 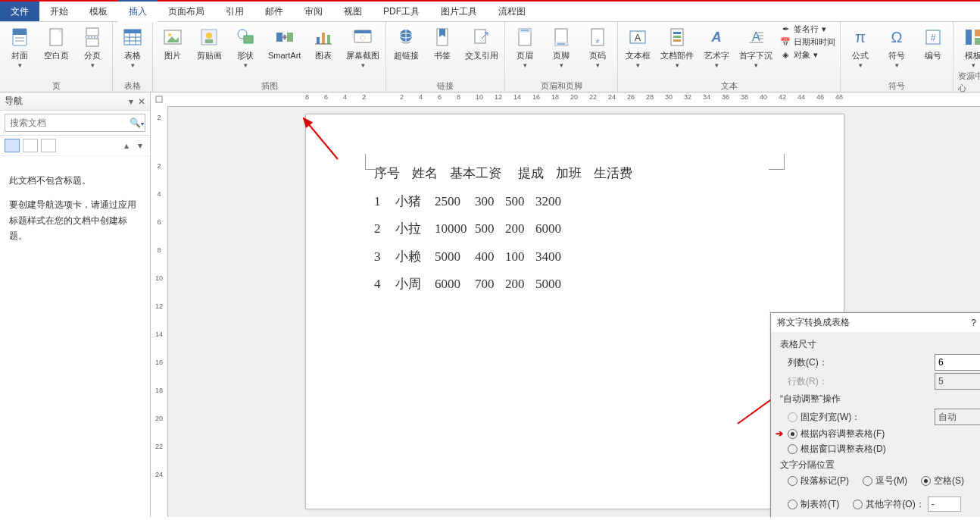 I want to click on tab-mail: 邮件, so click(x=274, y=11).